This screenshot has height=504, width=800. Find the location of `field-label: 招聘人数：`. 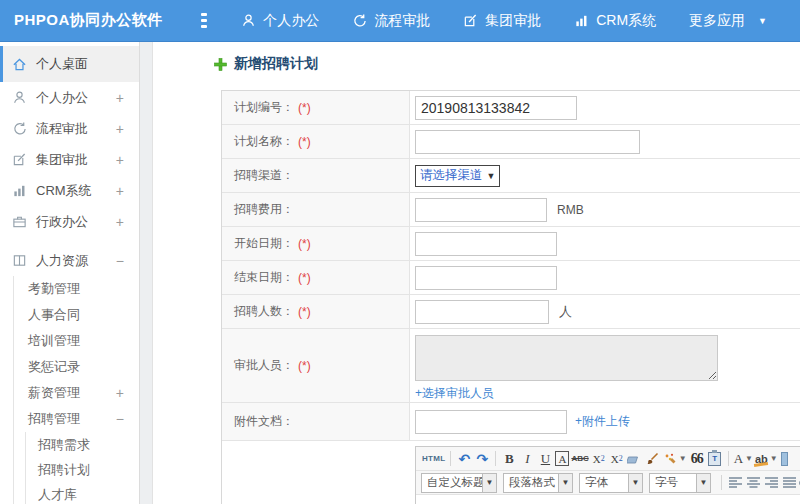

field-label: 招聘人数： is located at coordinates (264, 312).